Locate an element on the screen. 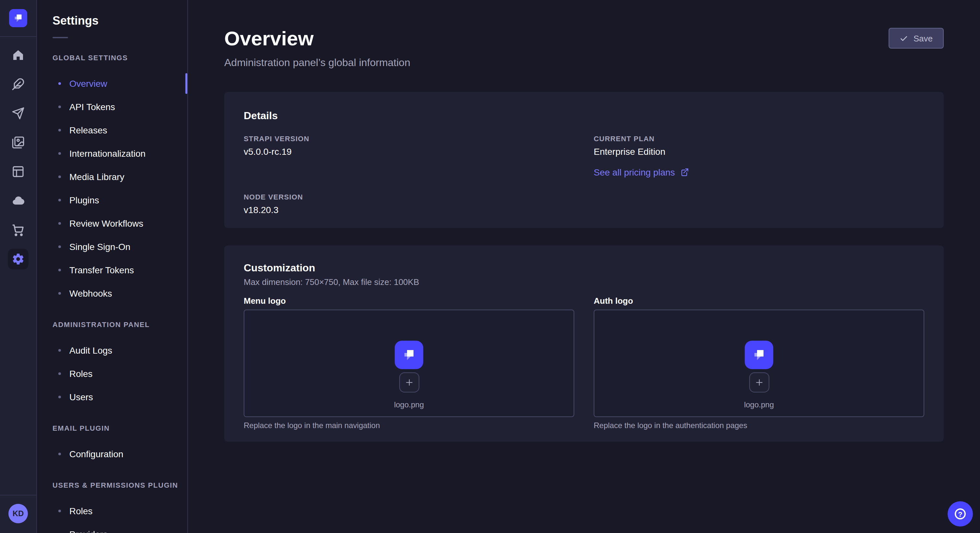 The image size is (980, 533). subnav-item-overview: Overview is located at coordinates (112, 84).